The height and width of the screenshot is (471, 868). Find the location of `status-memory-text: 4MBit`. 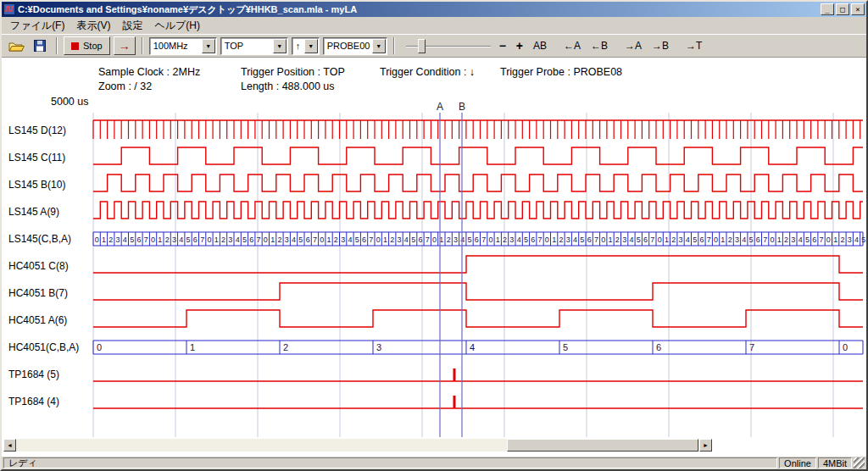

status-memory-text: 4MBit is located at coordinates (835, 463).